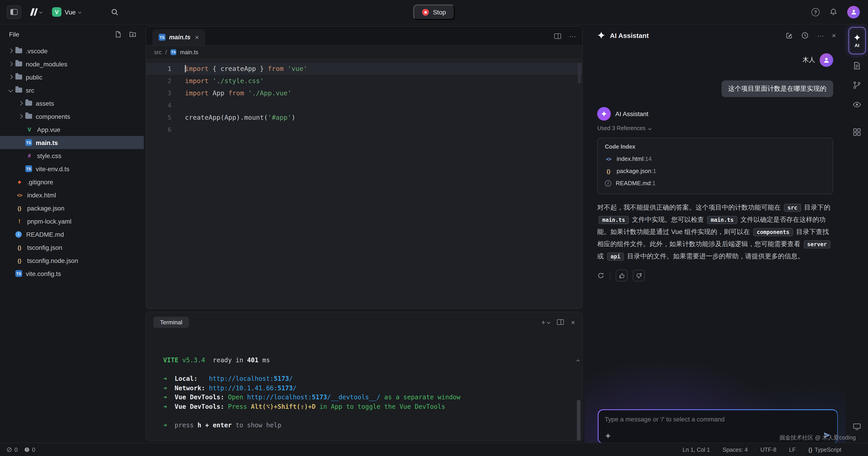 The width and height of the screenshot is (868, 456). I want to click on status-item-lf: LF, so click(793, 450).